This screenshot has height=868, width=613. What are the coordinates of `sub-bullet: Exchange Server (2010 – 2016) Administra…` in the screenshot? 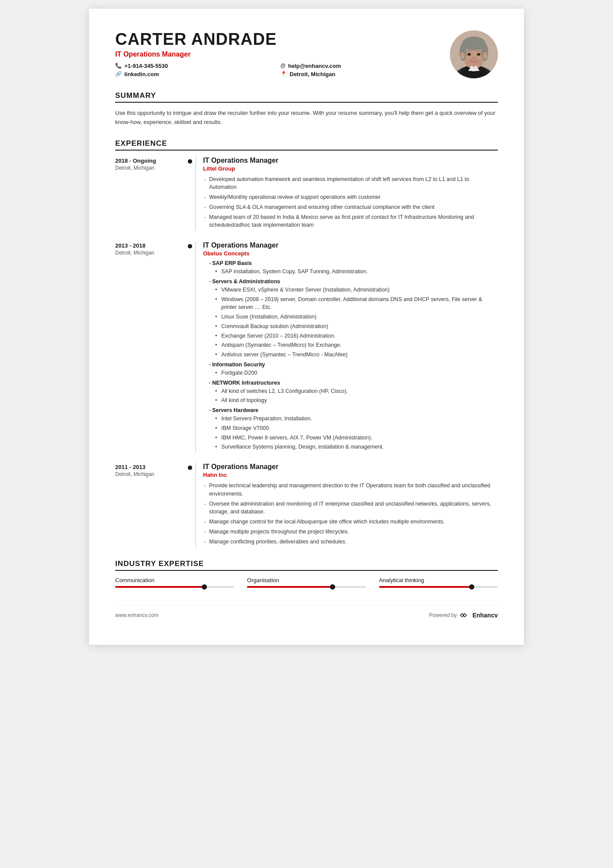 It's located at (356, 336).